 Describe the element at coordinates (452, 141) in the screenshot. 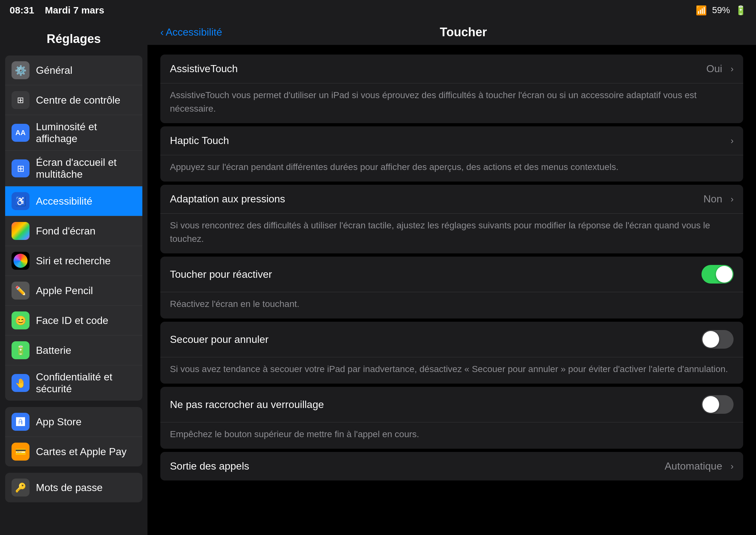

I see `haptic-touch-row: Haptic Touch ›` at that location.